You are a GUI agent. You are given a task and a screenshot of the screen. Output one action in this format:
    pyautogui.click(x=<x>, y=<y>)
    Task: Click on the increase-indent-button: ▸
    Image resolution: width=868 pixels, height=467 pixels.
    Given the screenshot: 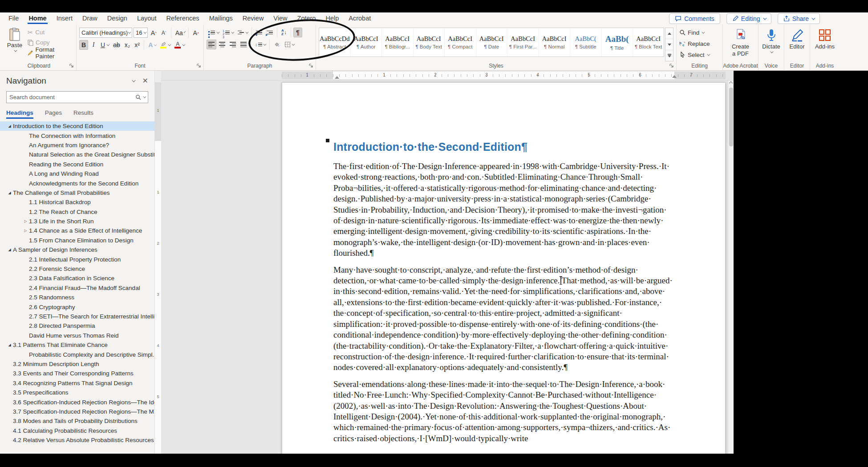 What is the action you would take?
    pyautogui.click(x=270, y=32)
    